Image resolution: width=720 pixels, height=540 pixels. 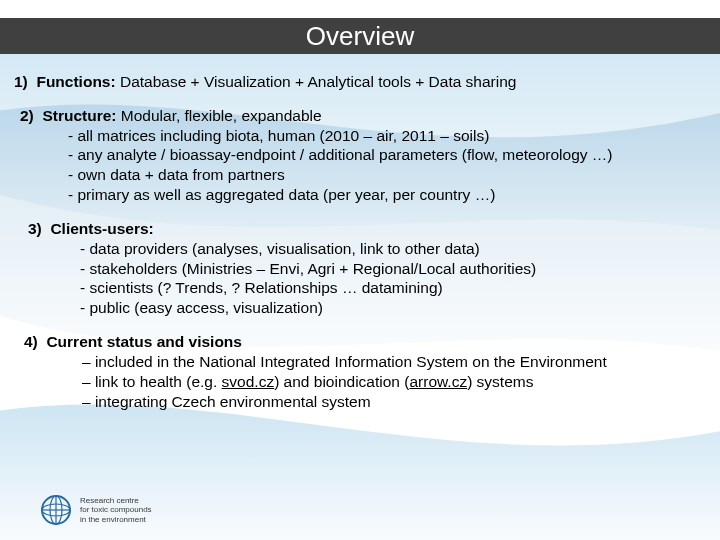 I want to click on bullet: – integrating Czech environmental system, so click(x=365, y=402).